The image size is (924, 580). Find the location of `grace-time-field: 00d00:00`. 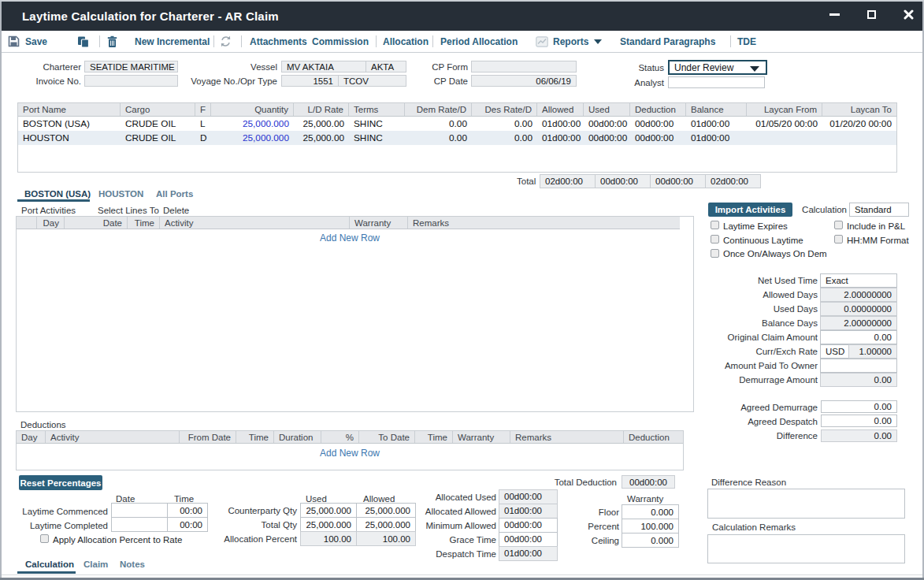

grace-time-field: 00d00:00 is located at coordinates (528, 539).